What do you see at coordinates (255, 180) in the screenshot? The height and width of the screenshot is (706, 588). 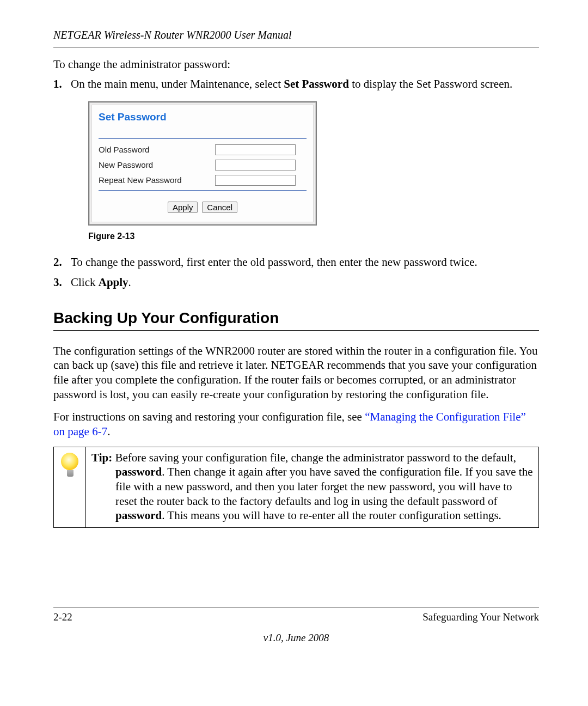 I see `input-repeat-password` at bounding box center [255, 180].